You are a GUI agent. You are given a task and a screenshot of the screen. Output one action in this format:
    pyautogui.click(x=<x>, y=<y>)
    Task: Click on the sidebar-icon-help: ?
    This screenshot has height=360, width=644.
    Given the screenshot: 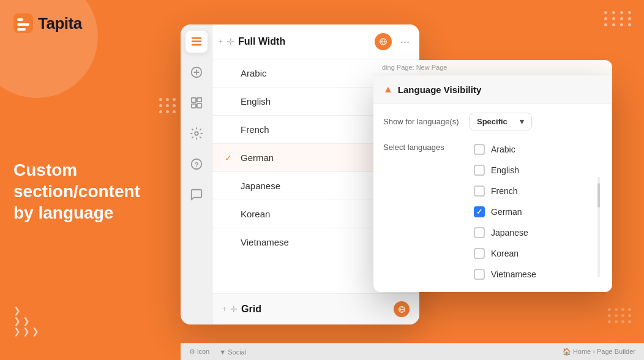 What is the action you would take?
    pyautogui.click(x=197, y=164)
    